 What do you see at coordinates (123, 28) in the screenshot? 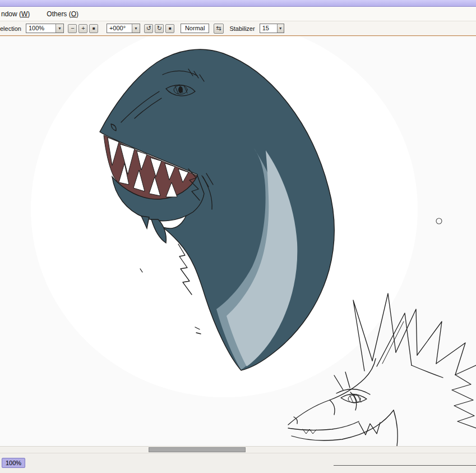
I see `rotation-dropdown: +000° ▼` at bounding box center [123, 28].